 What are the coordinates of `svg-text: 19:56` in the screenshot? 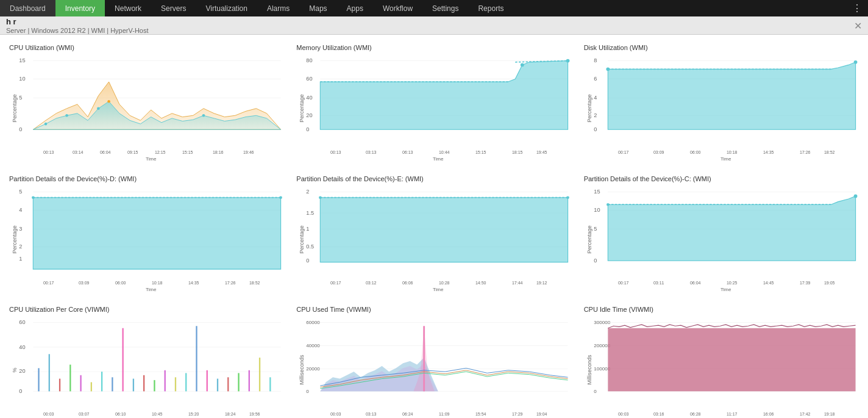 It's located at (255, 414).